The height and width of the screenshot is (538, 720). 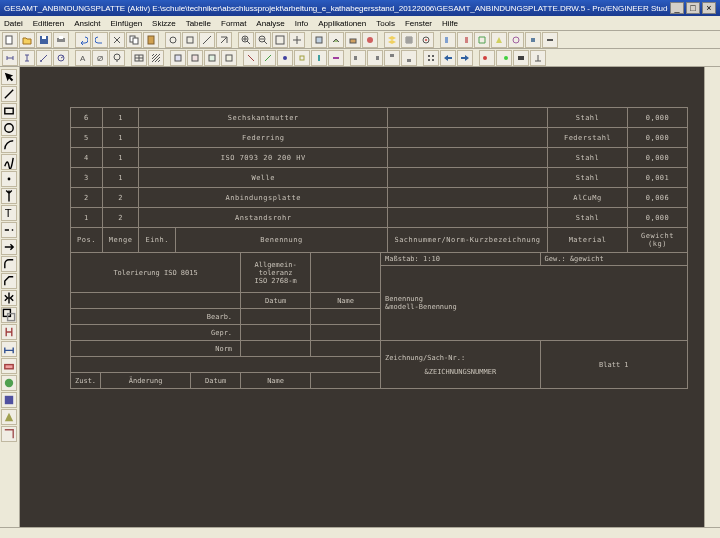 What do you see at coordinates (127, 24) in the screenshot?
I see `menu-insert: Einfügen` at bounding box center [127, 24].